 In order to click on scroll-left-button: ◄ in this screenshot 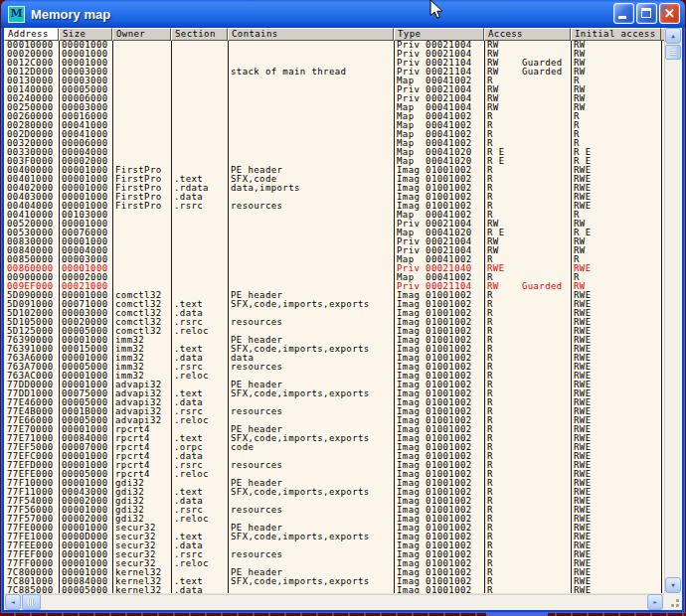, I will do `click(13, 602)`.